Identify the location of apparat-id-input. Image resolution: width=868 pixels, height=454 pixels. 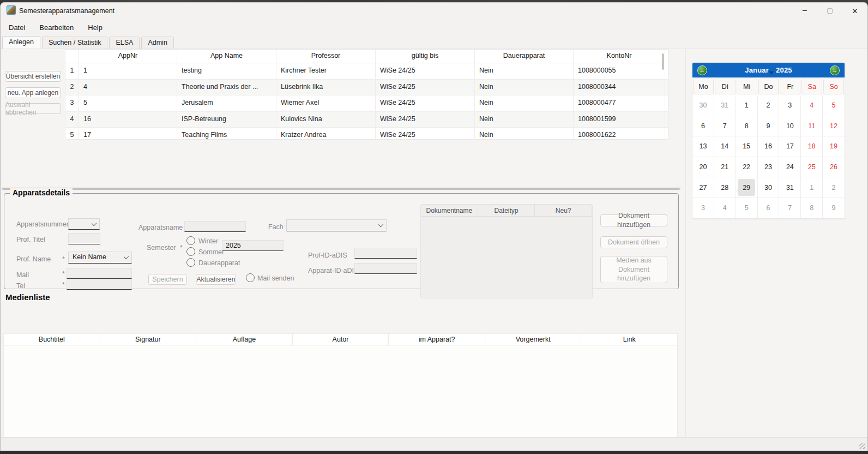
(386, 268).